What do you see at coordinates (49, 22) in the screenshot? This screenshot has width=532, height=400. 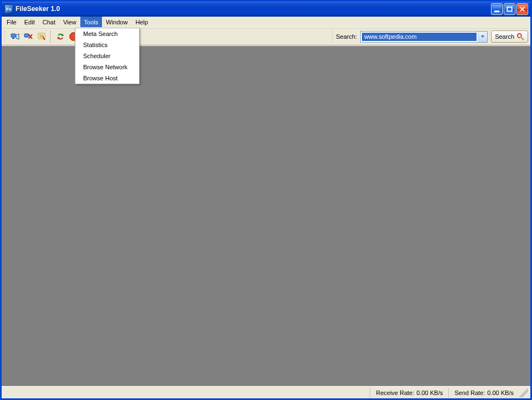 I see `menu-chat: Chat` at bounding box center [49, 22].